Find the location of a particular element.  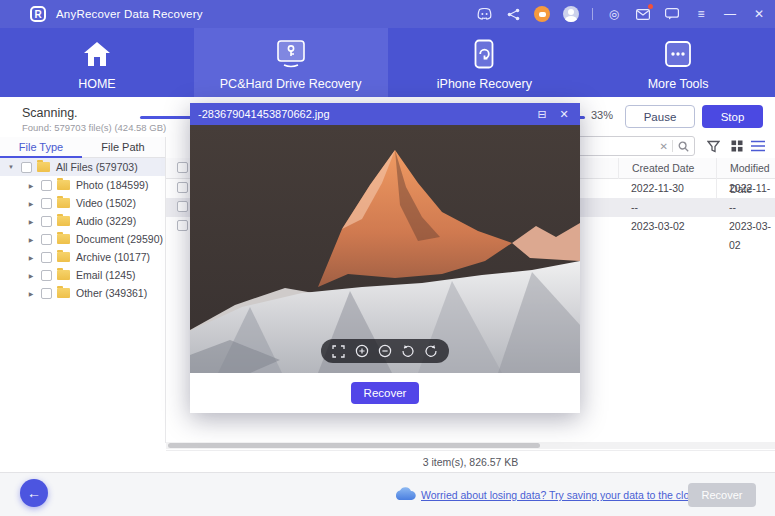

tree-item-label: Video (1502) is located at coordinates (106, 203).